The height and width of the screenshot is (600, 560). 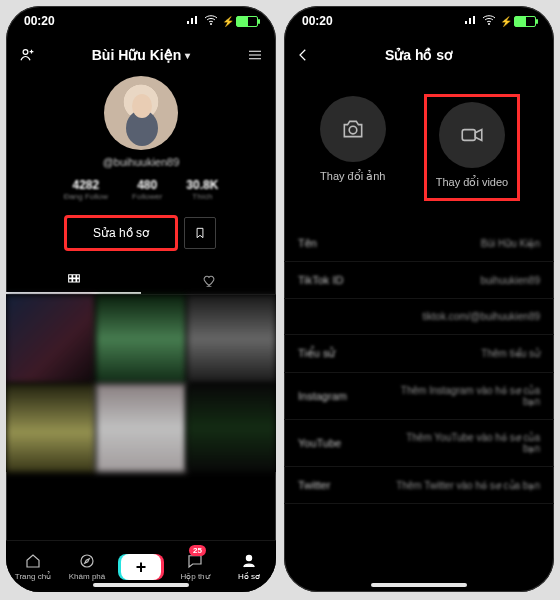 What do you see at coordinates (142, 162) in the screenshot?
I see `handle-text: @buihuukien89` at bounding box center [142, 162].